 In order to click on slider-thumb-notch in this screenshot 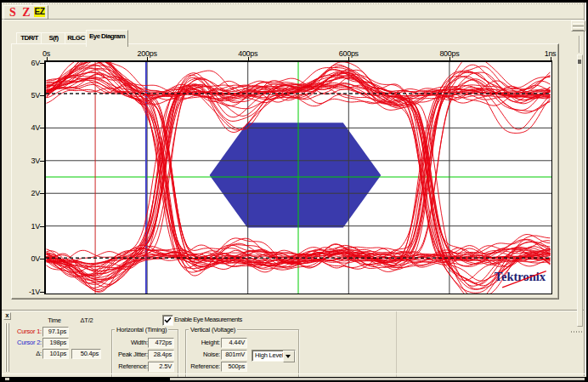, I will do `click(580, 61)`.